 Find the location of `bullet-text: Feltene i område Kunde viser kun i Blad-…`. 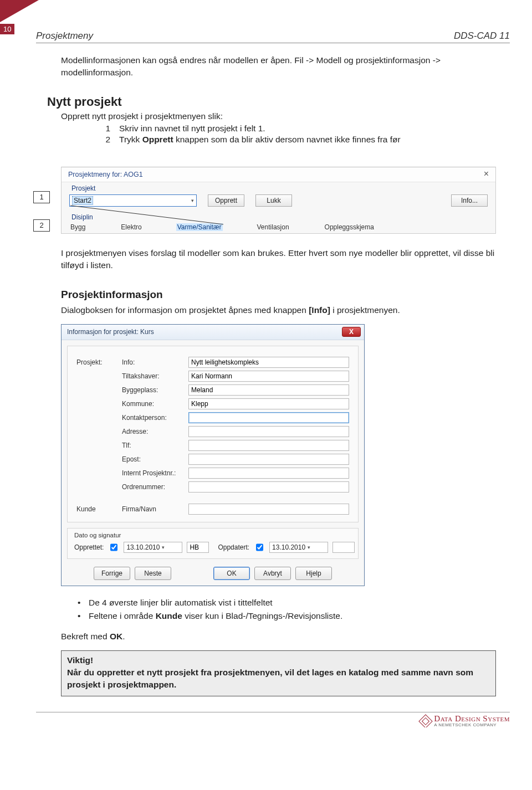

bullet-text: Feltene i område Kunde viser kun i Blad-… is located at coordinates (216, 616).